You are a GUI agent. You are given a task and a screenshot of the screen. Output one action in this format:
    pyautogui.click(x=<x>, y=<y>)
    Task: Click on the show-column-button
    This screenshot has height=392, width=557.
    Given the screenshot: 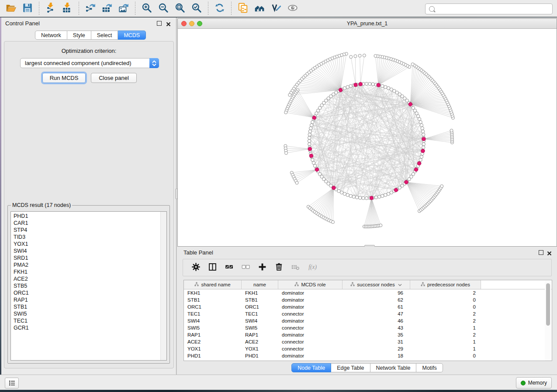 What is the action you would take?
    pyautogui.click(x=212, y=268)
    